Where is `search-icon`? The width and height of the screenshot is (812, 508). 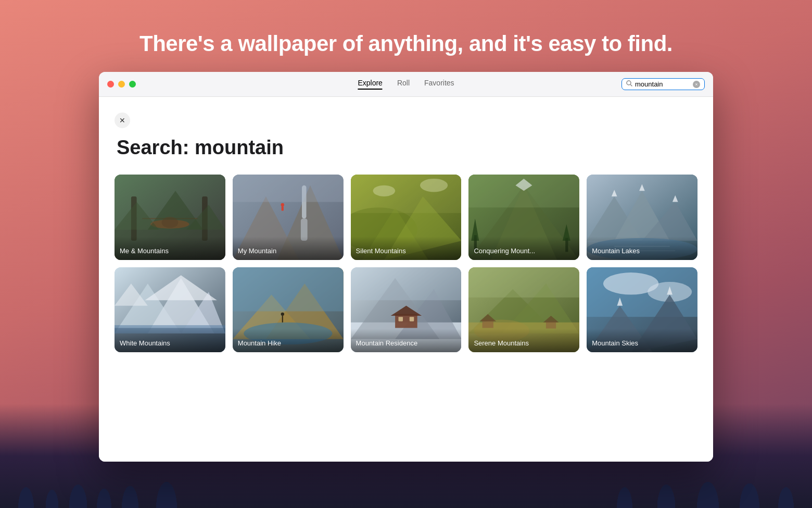 search-icon is located at coordinates (629, 84).